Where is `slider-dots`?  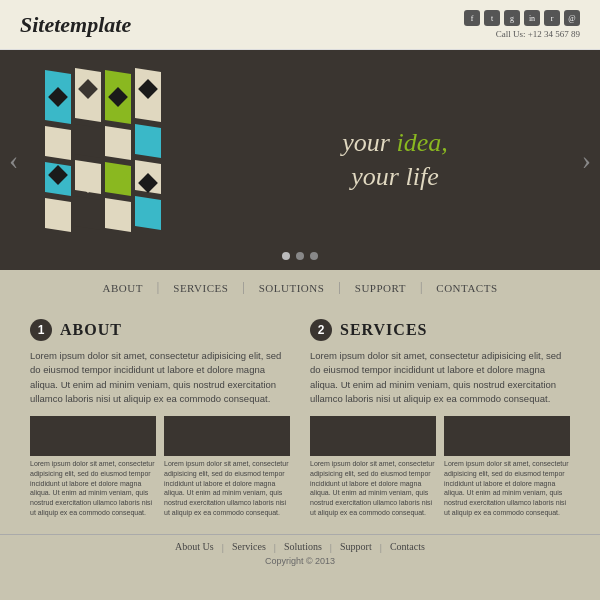
slider-dots is located at coordinates (300, 256).